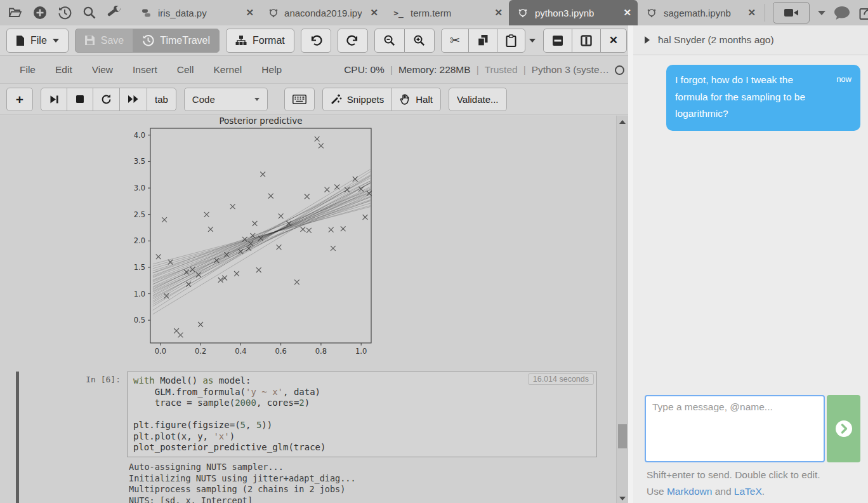 The height and width of the screenshot is (503, 868). What do you see at coordinates (447, 13) in the screenshot?
I see `tab-term: >_ term.term ✕` at bounding box center [447, 13].